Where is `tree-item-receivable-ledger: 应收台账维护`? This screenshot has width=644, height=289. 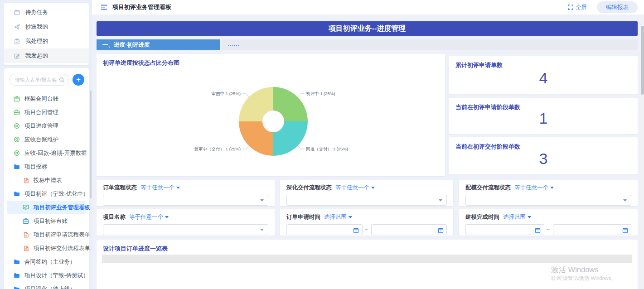 tree-item-receivable-ledger: 应收台账维护 is located at coordinates (46, 140).